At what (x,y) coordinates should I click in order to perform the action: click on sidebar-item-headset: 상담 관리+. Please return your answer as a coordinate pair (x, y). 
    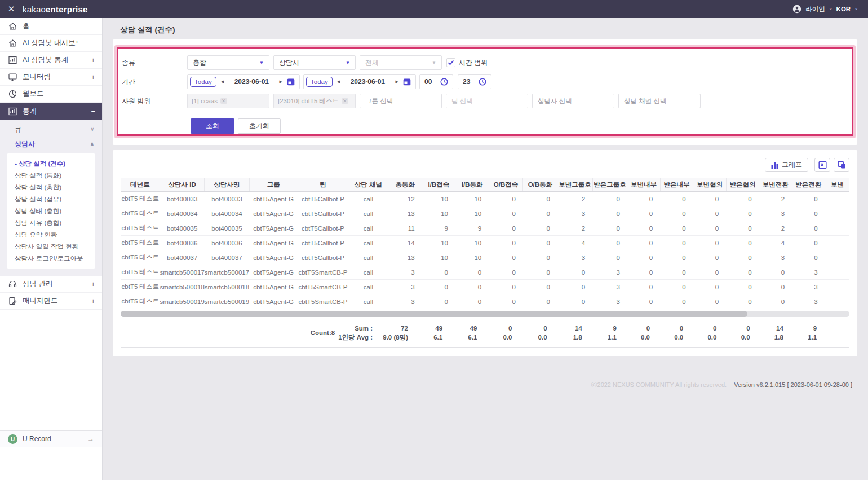
    Looking at the image, I should click on (51, 284).